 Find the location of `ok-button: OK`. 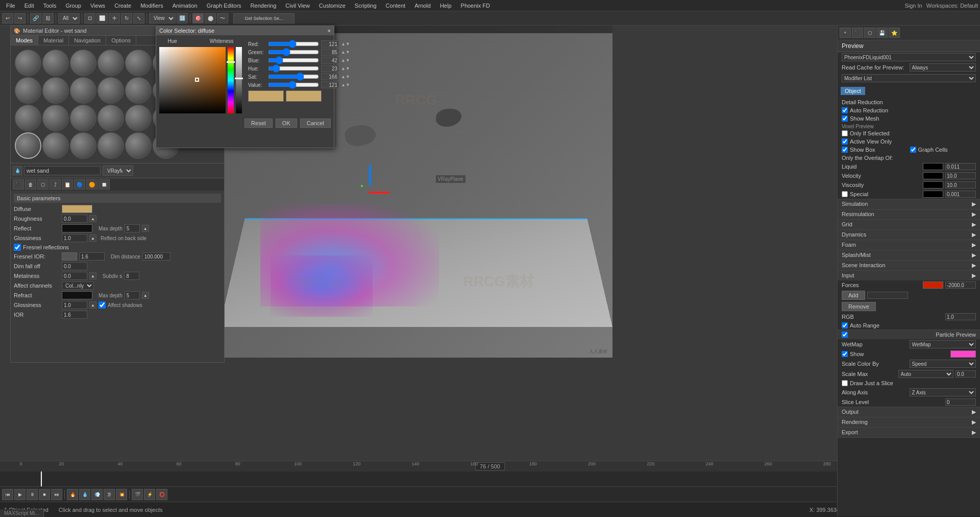

ok-button: OK is located at coordinates (286, 123).